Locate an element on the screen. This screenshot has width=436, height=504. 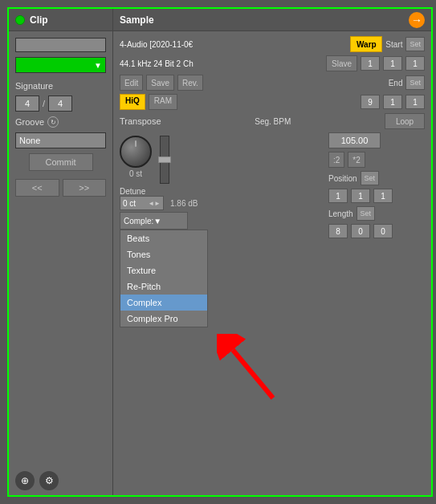
detune-stepper: ◄► is located at coordinates (154, 204).